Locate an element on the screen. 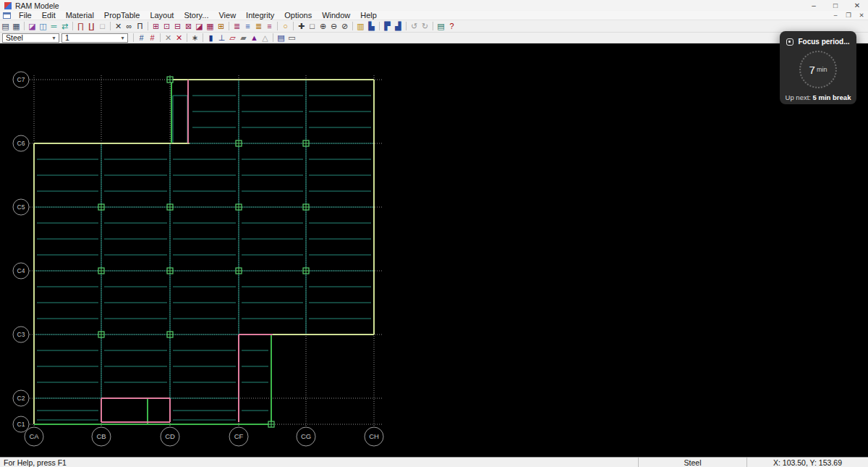 This screenshot has width=868, height=467. menu-view: View is located at coordinates (227, 16).